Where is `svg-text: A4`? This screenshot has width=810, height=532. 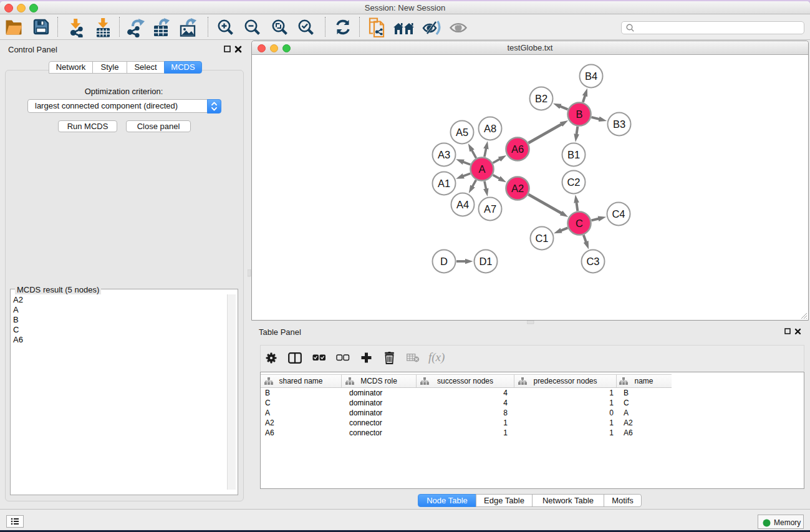 svg-text: A4 is located at coordinates (463, 205).